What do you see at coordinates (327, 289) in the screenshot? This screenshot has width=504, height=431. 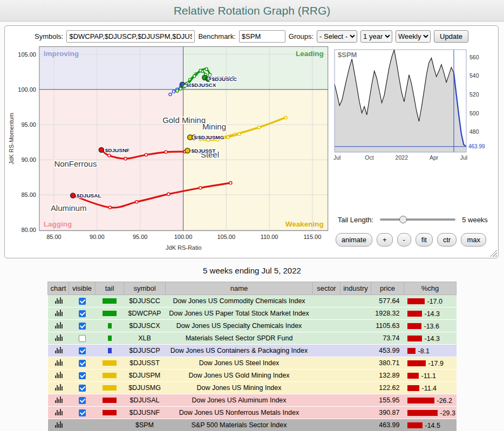 I see `column-header-sector: sector` at bounding box center [327, 289].